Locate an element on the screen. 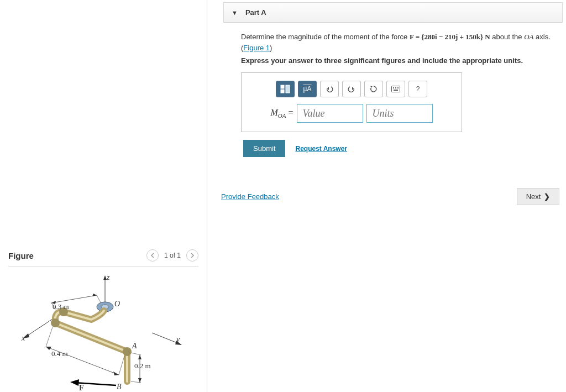  point-A-label: A is located at coordinates (135, 346).